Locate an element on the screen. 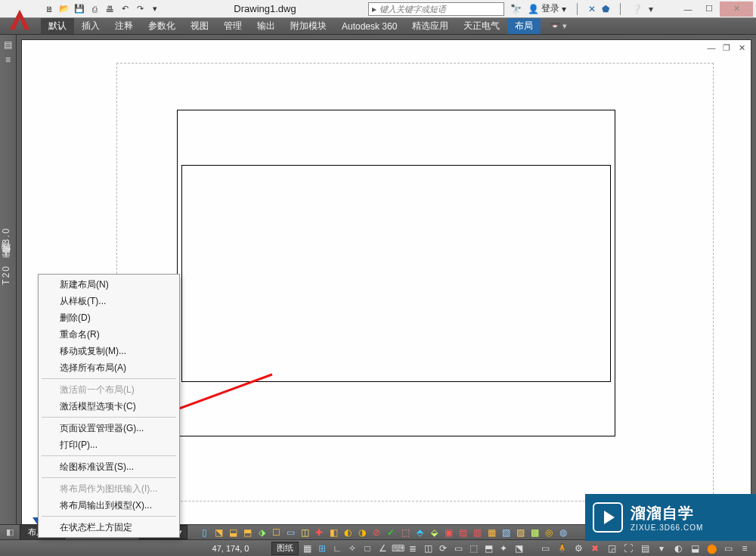 The width and height of the screenshot is (756, 556). tool-icon: ⬗ is located at coordinates (262, 533).